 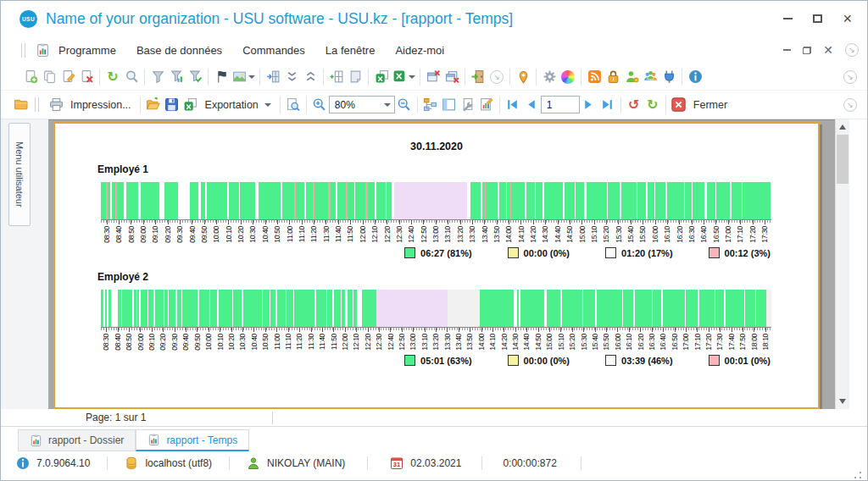 What do you see at coordinates (23, 463) in the screenshot?
I see `info-icon` at bounding box center [23, 463].